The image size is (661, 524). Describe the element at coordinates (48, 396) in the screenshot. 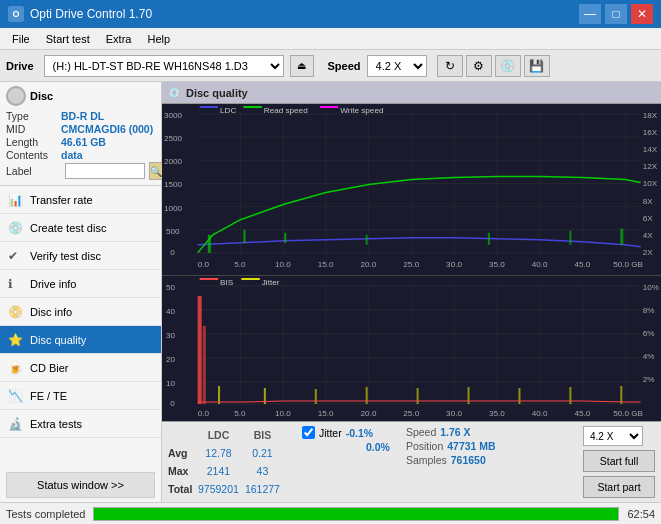

I see `sidebar-item-label: FE / TE` at that location.